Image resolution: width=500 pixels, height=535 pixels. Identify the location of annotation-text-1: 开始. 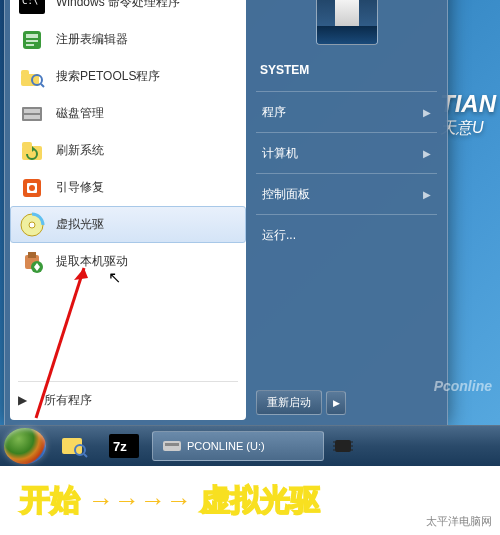
(50, 500).